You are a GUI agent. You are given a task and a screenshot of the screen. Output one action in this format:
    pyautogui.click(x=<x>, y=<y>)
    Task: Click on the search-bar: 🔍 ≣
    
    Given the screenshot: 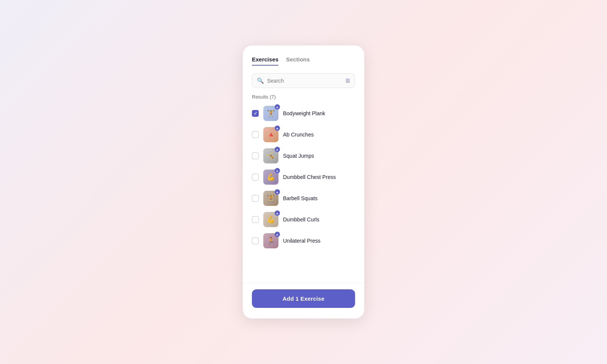 What is the action you would take?
    pyautogui.click(x=304, y=80)
    